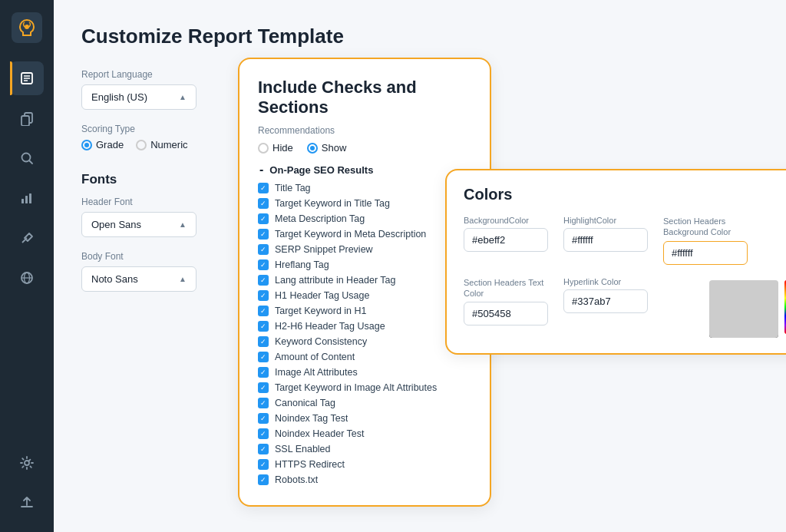 The height and width of the screenshot is (532, 786). I want to click on checklist-item-label: Target Keyword in H1, so click(321, 311).